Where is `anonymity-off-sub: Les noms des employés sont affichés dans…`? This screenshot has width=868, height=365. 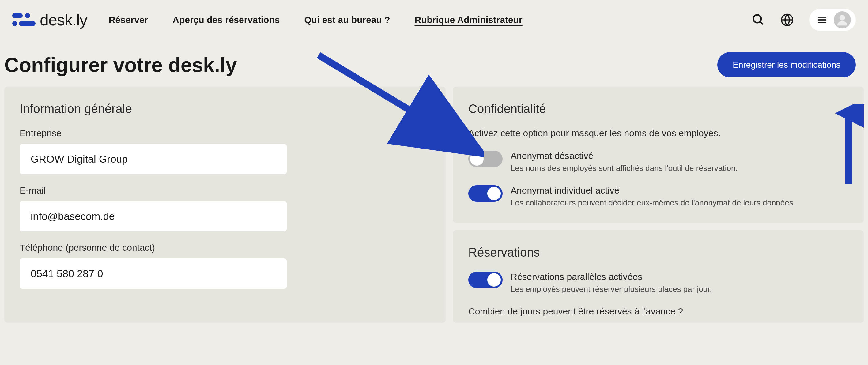
anonymity-off-sub: Les noms des employés sont affichés dans… is located at coordinates (679, 168).